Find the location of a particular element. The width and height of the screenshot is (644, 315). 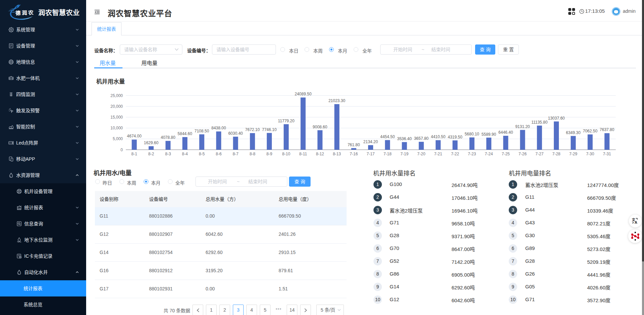

svg-text: 2134.20 is located at coordinates (371, 142).